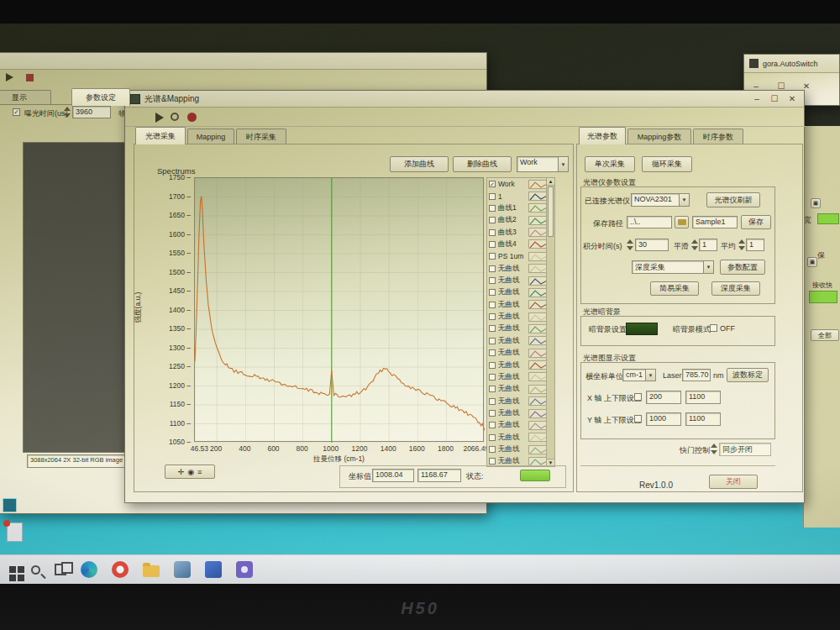 This screenshot has height=630, width=840. What do you see at coordinates (602, 136) in the screenshot?
I see `tab-spectrum-params: 光谱参数` at bounding box center [602, 136].